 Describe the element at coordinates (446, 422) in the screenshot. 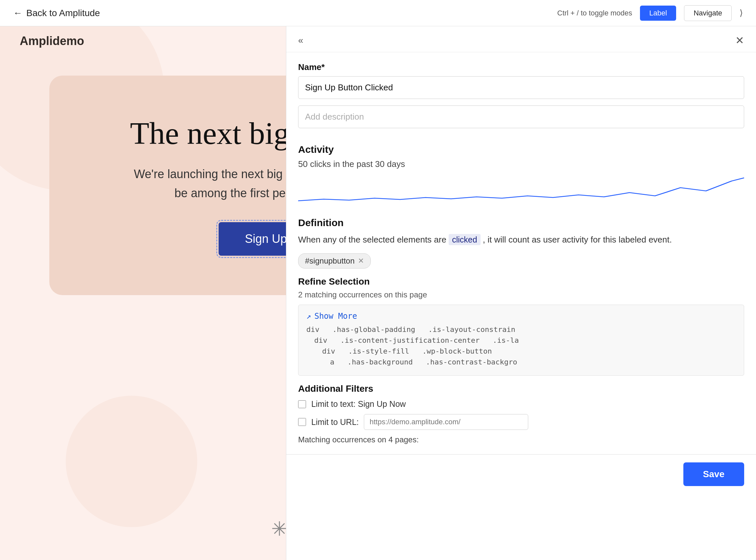

I see `filter-url-input` at that location.